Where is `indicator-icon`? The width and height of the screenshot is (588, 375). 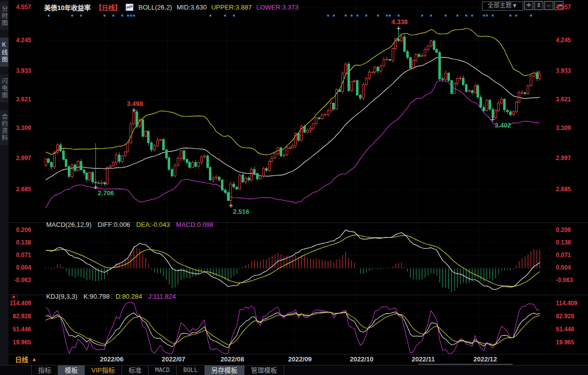 indicator-icon is located at coordinates (130, 7).